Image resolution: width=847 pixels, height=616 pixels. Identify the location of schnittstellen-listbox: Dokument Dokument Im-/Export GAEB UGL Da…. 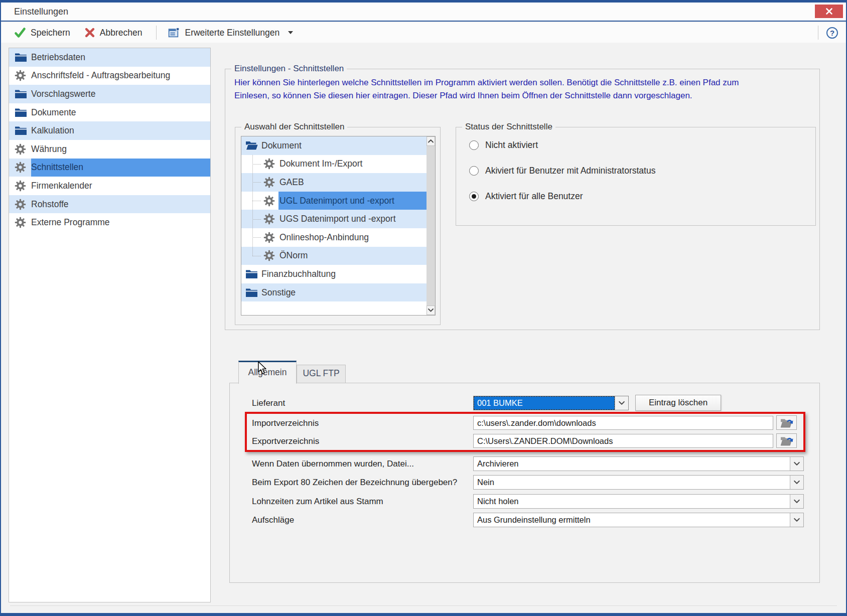
(338, 226).